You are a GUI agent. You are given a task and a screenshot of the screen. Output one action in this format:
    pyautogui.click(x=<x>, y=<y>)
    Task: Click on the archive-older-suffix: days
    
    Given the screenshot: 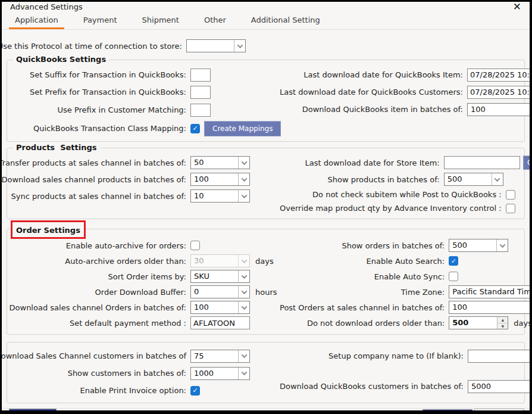 What is the action you would take?
    pyautogui.click(x=264, y=261)
    